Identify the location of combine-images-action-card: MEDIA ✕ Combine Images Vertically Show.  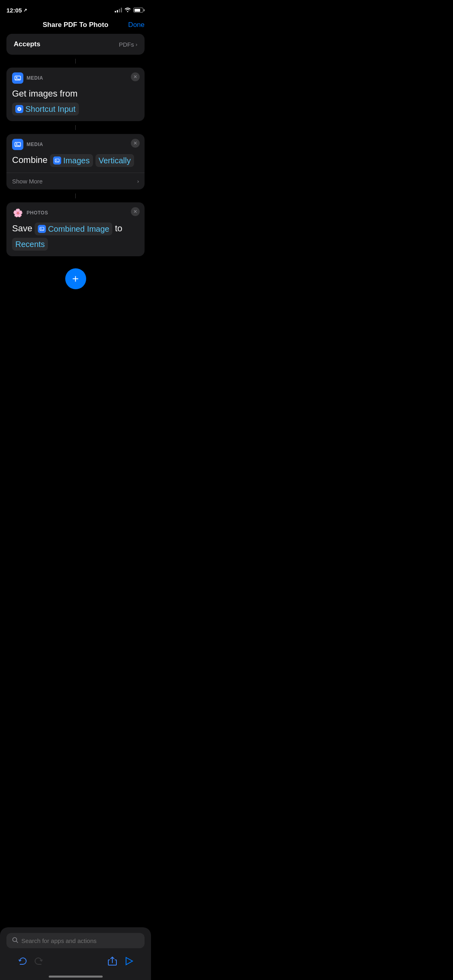
(76, 162).